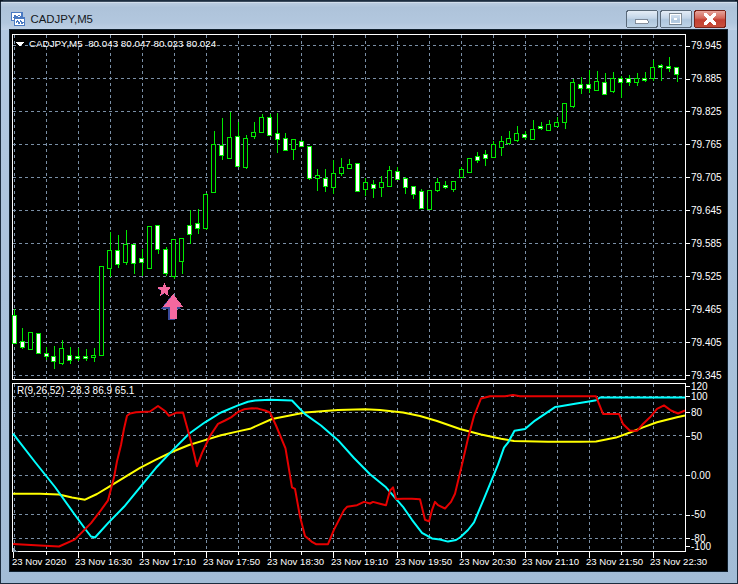 The height and width of the screenshot is (584, 738). I want to click on svg-text: 79.585, so click(706, 244).